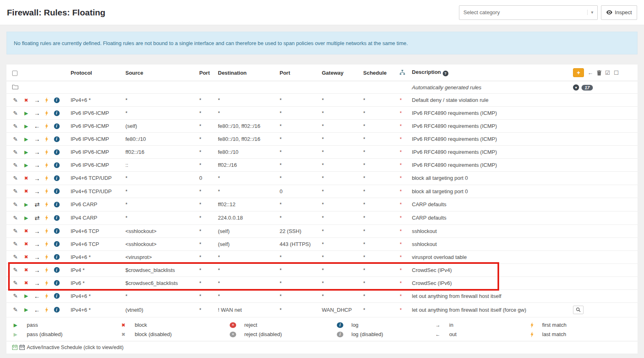 The image size is (644, 358). Describe the element at coordinates (298, 270) in the screenshot. I see `cell-destination-port: *` at that location.